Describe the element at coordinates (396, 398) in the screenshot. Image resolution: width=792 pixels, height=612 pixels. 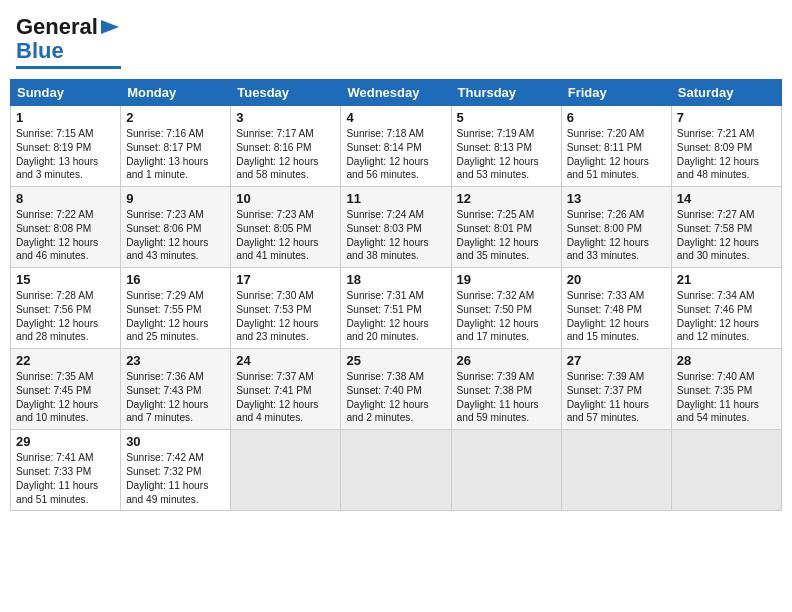
I see `cell-info: Sunrise: 7:38 AMSunset: 7:40 PMDaylight:…` at that location.